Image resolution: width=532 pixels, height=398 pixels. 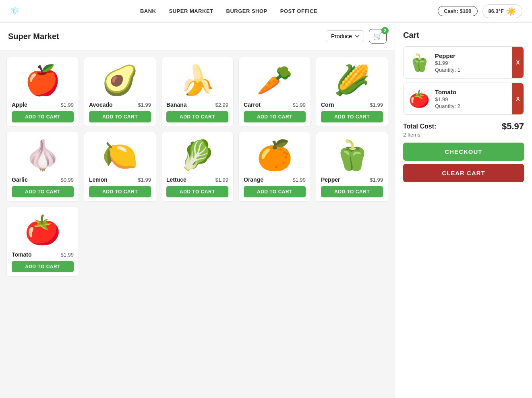 What do you see at coordinates (496, 11) in the screenshot?
I see `weather-temp: 86.3°F` at bounding box center [496, 11].